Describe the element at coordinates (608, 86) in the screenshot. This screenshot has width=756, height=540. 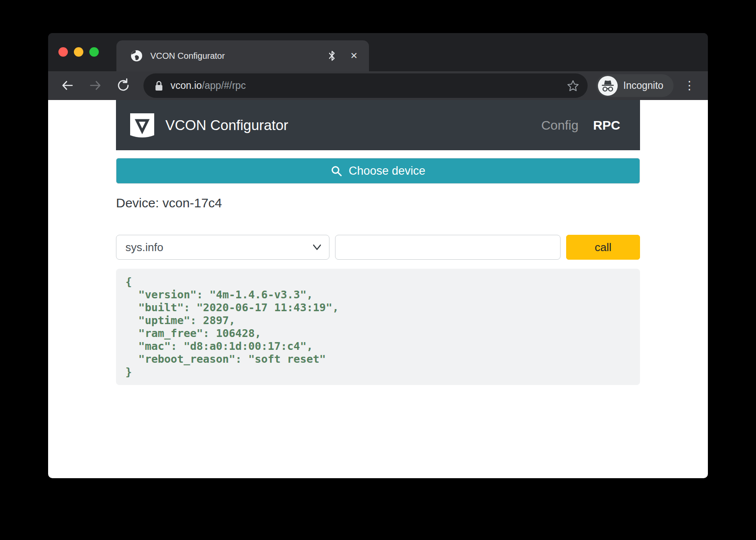
I see `incognito-icon` at that location.